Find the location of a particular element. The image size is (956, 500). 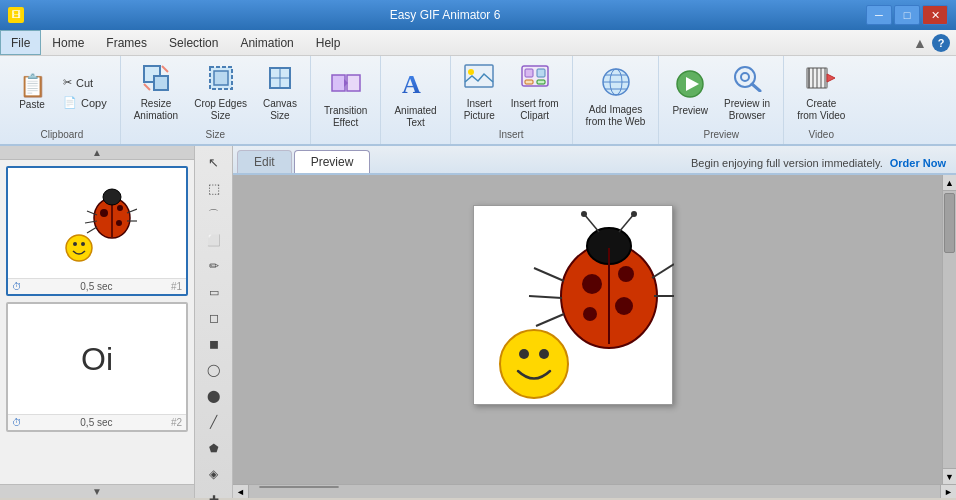

scroll-down-btn: ▼ is located at coordinates (950, 476).